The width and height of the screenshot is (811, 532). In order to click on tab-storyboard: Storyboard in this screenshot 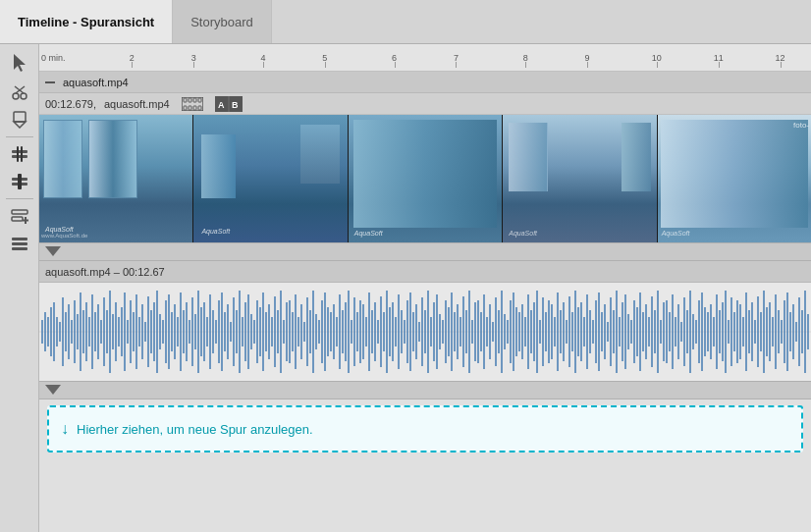, I will do `click(222, 22)`.